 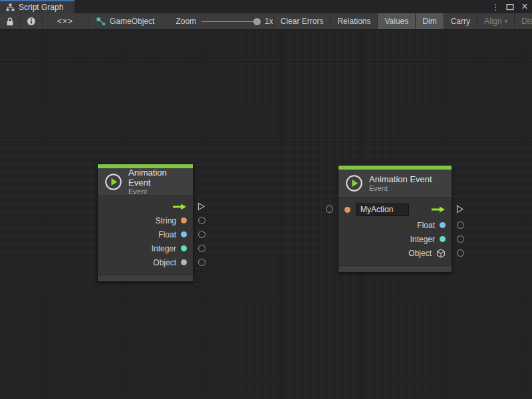 What do you see at coordinates (354, 21) in the screenshot?
I see `relations-label: Relations` at bounding box center [354, 21].